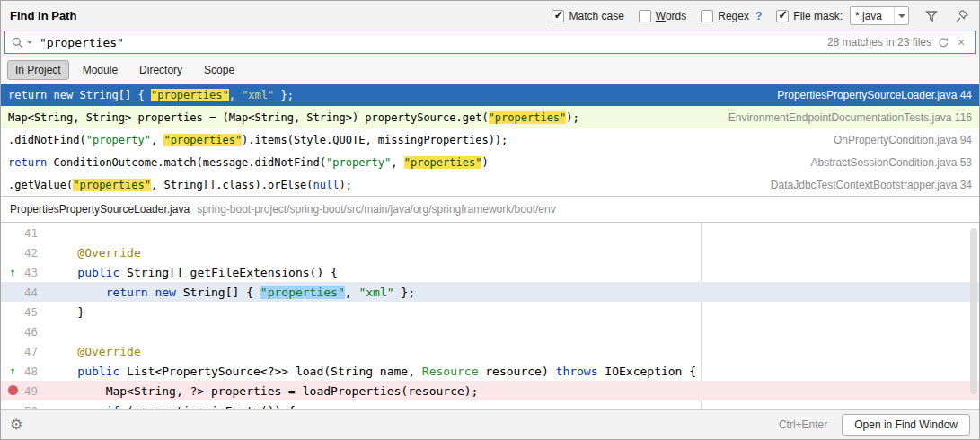 Image resolution: width=980 pixels, height=440 pixels. What do you see at coordinates (37, 352) in the screenshot?
I see `line-number: 47` at bounding box center [37, 352].